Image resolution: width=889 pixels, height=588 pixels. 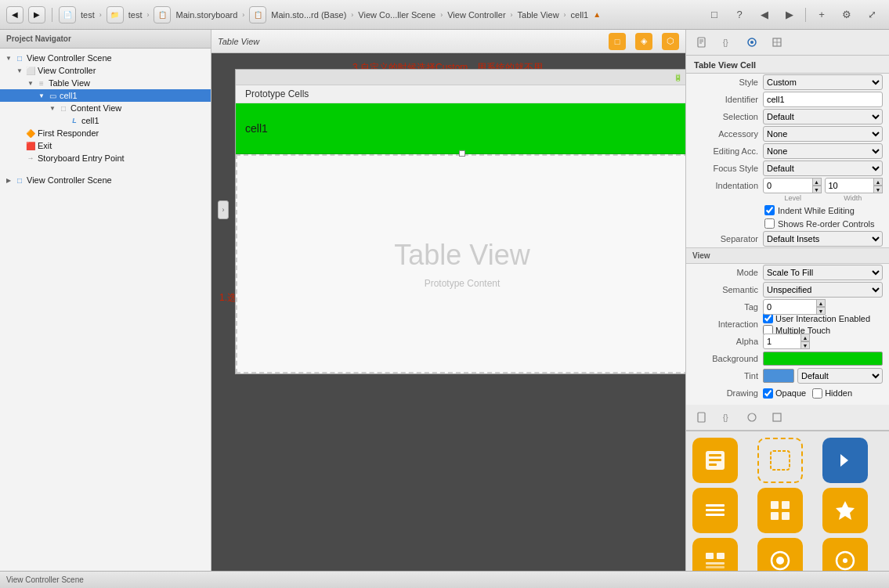 What do you see at coordinates (805, 345) in the screenshot?
I see `alpha-stepper-down: ▼` at bounding box center [805, 345].